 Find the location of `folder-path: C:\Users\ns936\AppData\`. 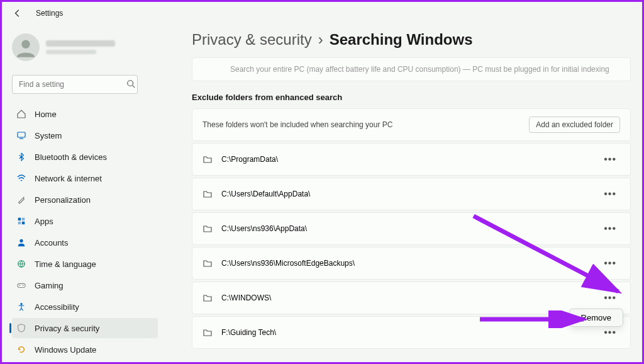

folder-path: C:\Users\ns936\AppData\ is located at coordinates (264, 229).